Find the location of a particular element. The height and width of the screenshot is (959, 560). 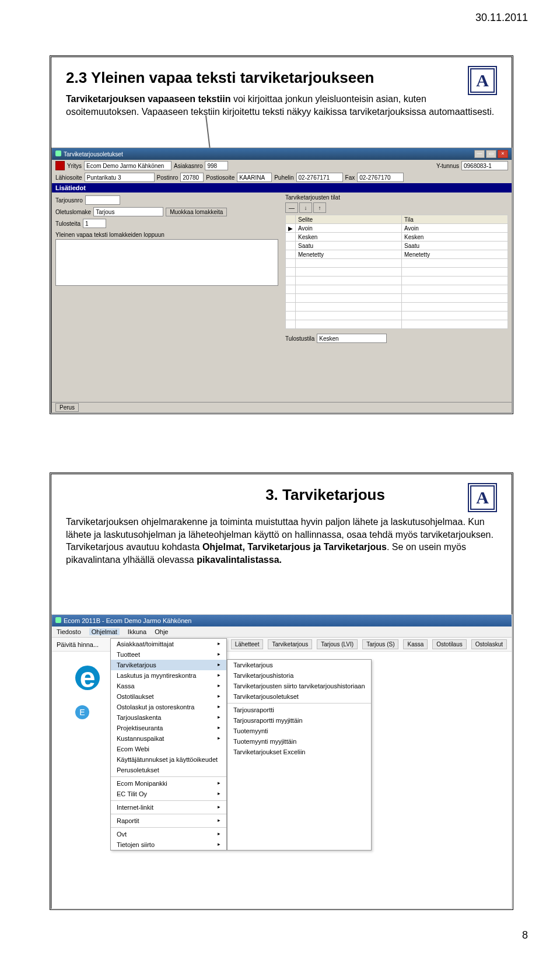

menu-item: Käyttäjätunnukset ja käyttöoikeudet is located at coordinates (169, 760).